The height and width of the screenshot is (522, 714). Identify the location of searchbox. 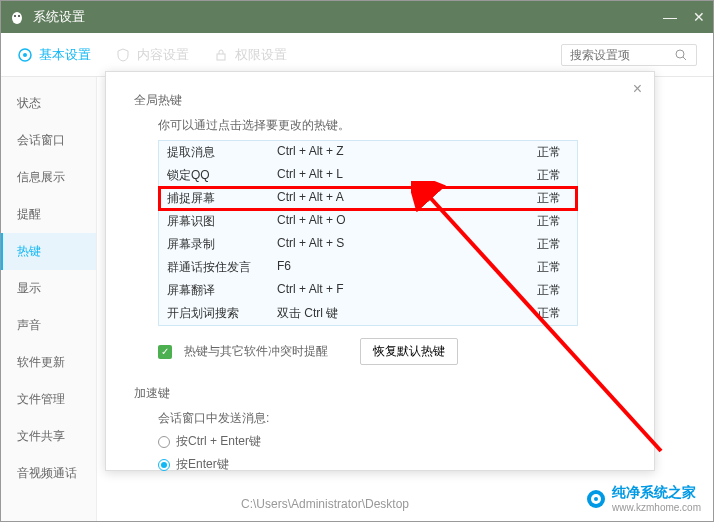
(629, 55).